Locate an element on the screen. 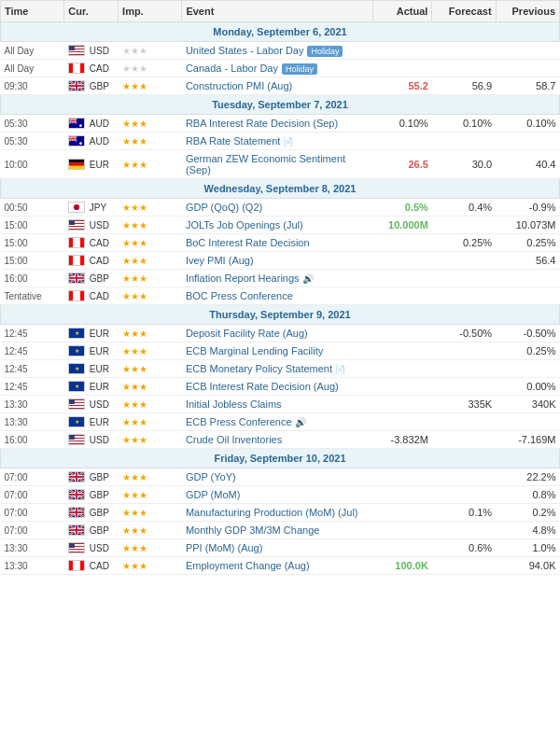 This screenshot has width=560, height=741. event-time: 13:30 is located at coordinates (33, 405).